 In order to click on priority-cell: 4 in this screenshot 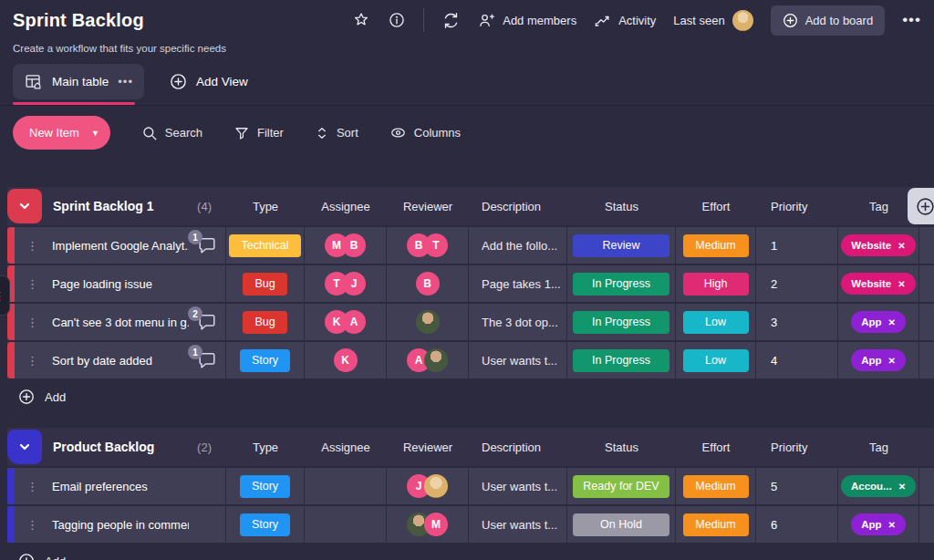, I will do `click(797, 360)`.